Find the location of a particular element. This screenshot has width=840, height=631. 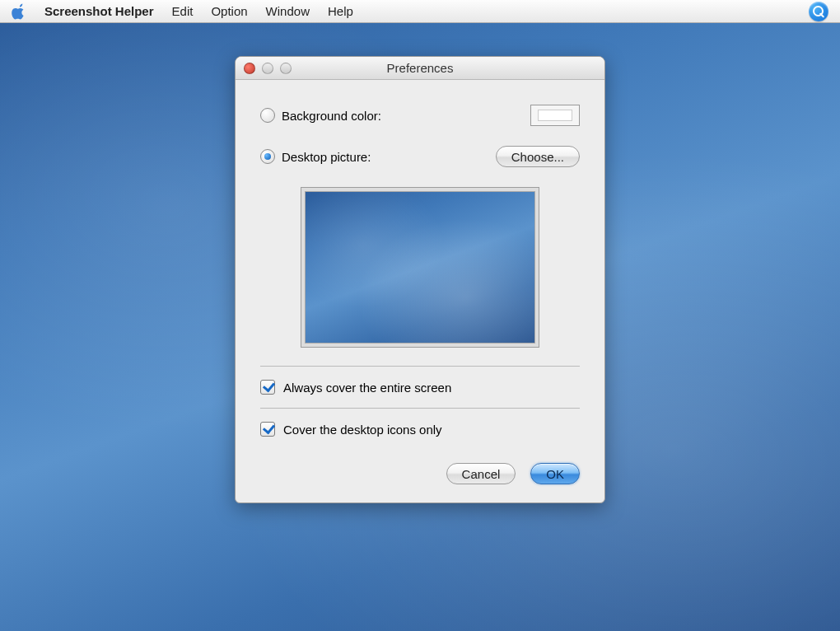

desktop-picture-row: Desktop picture: Choose... is located at coordinates (420, 157).